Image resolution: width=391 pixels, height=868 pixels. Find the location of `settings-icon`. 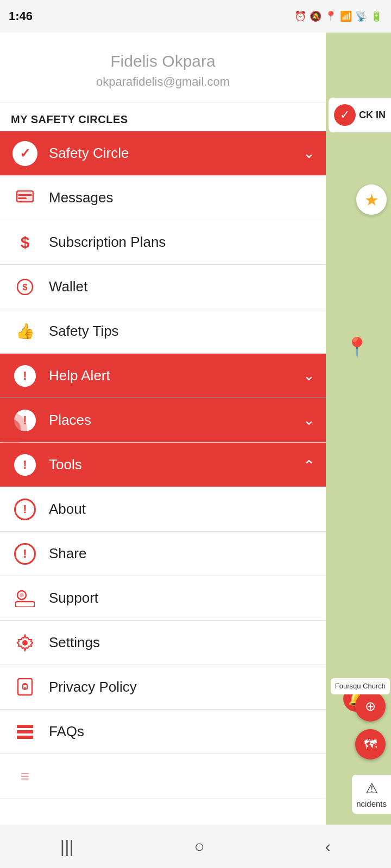

settings-icon is located at coordinates (25, 643).